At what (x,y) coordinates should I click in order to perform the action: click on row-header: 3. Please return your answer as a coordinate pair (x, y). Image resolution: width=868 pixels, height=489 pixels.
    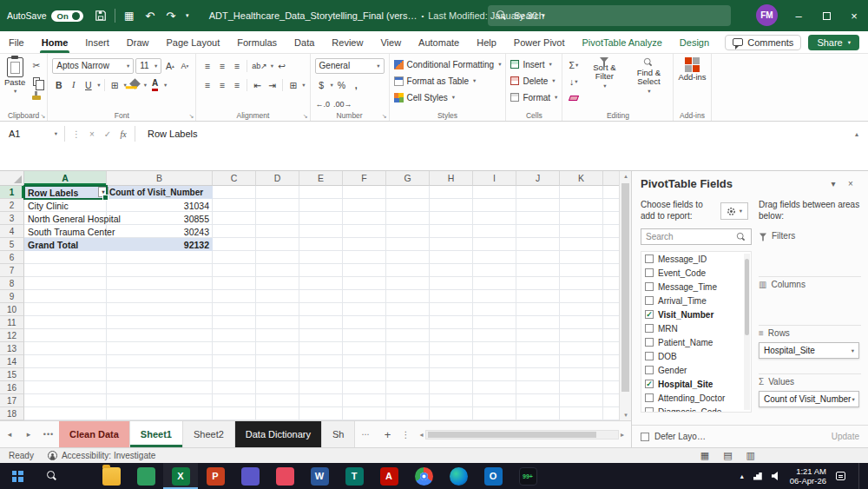
    Looking at the image, I should click on (12, 219).